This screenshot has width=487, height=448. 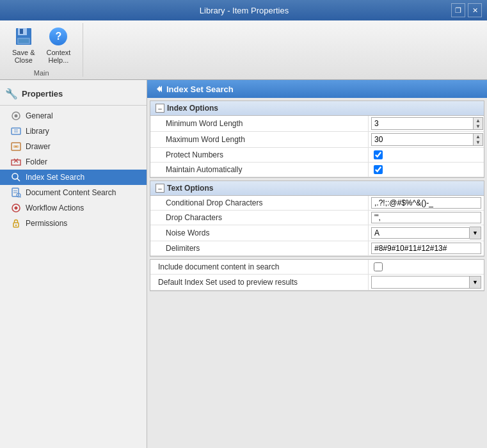 I want to click on include-doc-content-checkbox-wrap, so click(x=378, y=267).